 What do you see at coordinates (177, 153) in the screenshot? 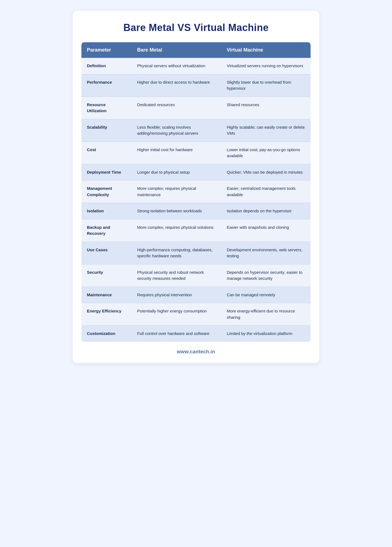
I see `cell-bare-metal: Higher initial cost for hardware` at bounding box center [177, 153].